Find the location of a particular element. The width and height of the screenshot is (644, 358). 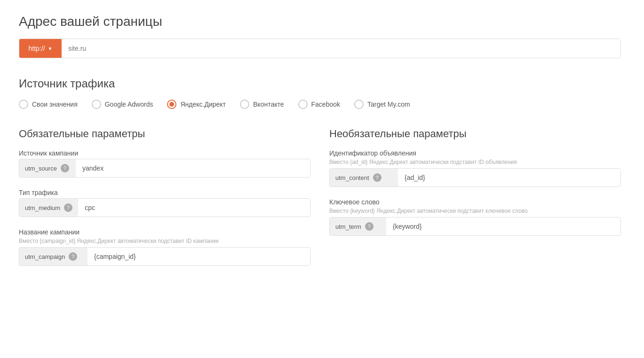

param-group-utm-medium: Тип трафика utm_medium ? is located at coordinates (165, 203).